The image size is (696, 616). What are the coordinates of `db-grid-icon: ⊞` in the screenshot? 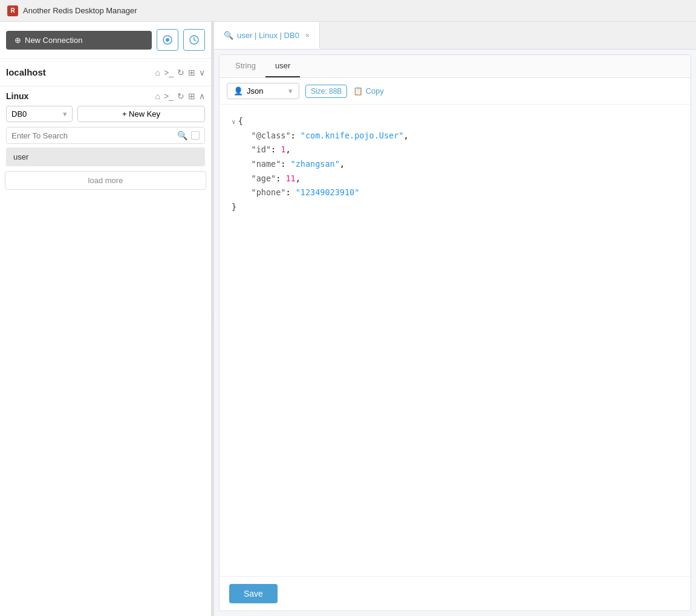 It's located at (192, 96).